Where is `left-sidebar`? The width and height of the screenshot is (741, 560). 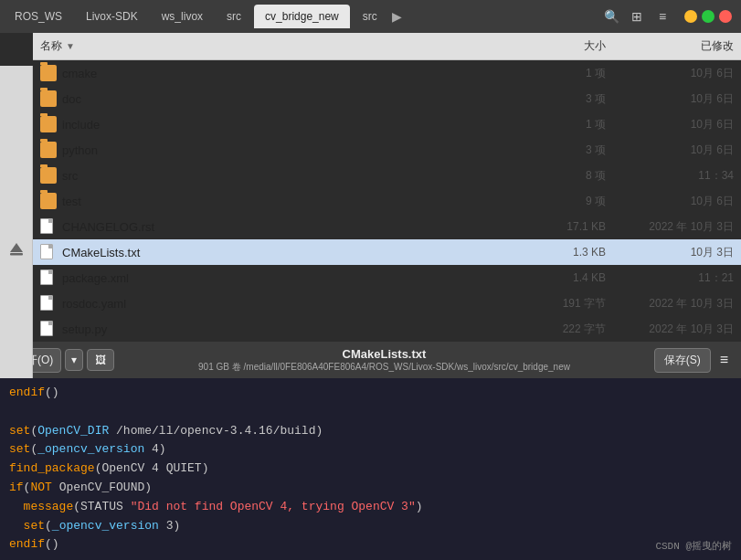
left-sidebar is located at coordinates (16, 248).